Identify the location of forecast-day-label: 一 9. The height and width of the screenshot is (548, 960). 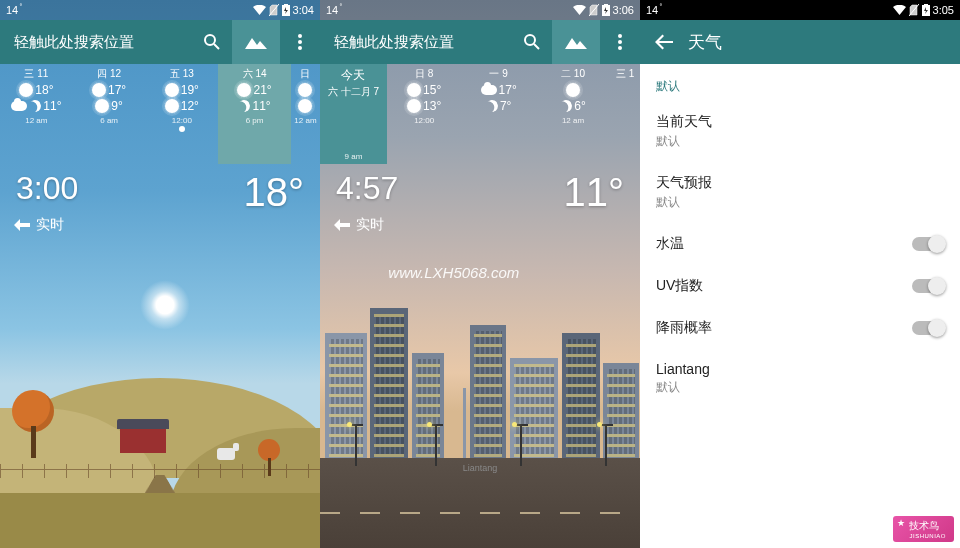
(498, 74).